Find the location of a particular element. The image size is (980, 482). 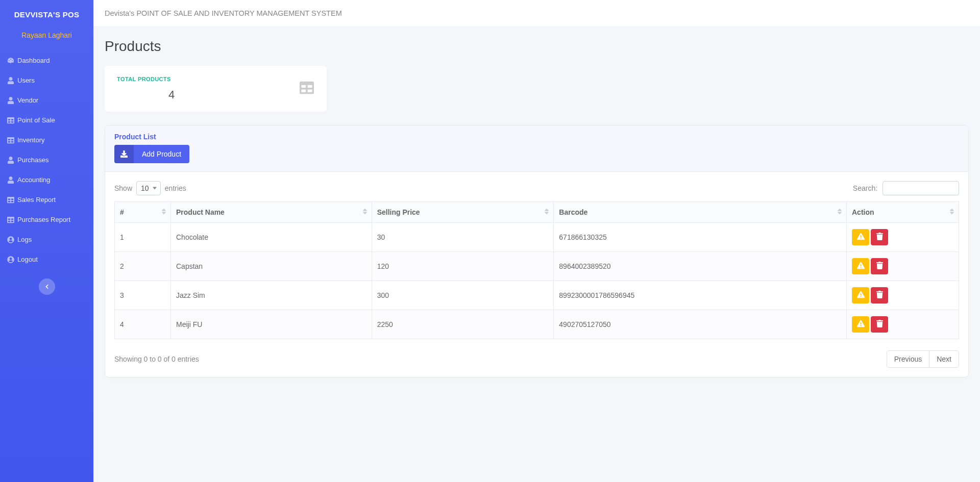

sidebar-user-name: Rayaan Laghari is located at coordinates (47, 37).